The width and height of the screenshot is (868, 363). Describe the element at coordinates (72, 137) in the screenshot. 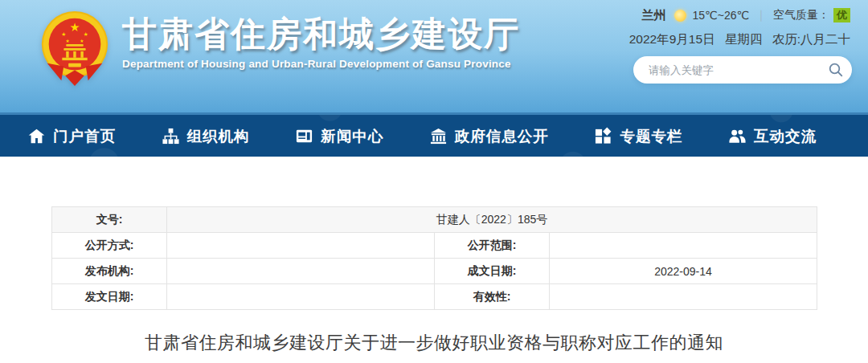

I see `nav-item-home: 门户首页` at that location.